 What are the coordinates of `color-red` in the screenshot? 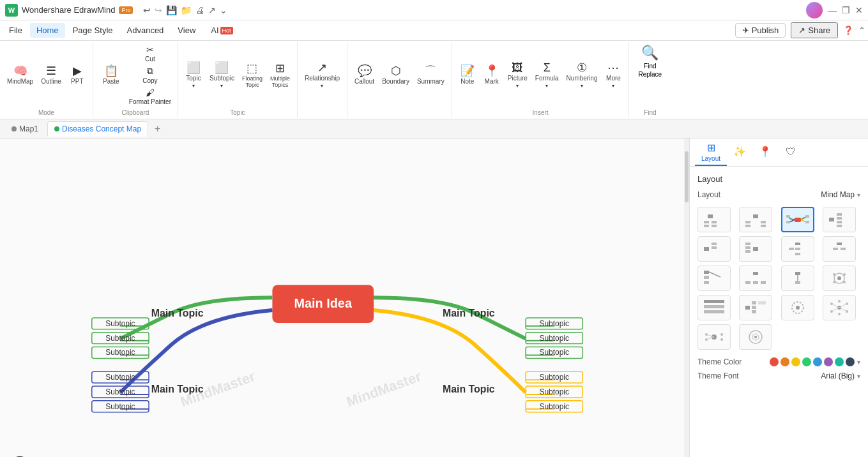 It's located at (774, 362).